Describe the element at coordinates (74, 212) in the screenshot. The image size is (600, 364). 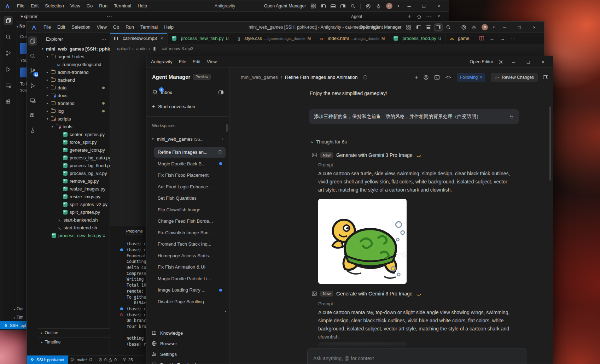
I see `tree-item: split_sprites.py` at that location.